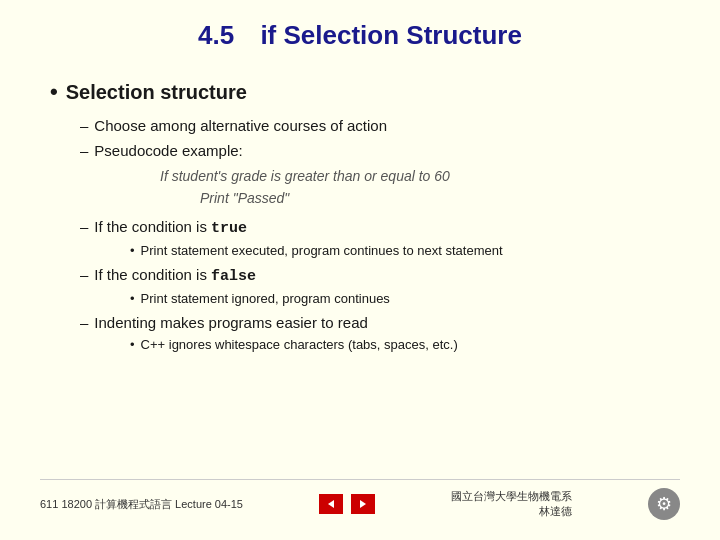 Image resolution: width=720 pixels, height=540 pixels. Describe the element at coordinates (380, 238) in the screenshot. I see `sub-item-if-true: If the condition is true Print statement…` at that location.